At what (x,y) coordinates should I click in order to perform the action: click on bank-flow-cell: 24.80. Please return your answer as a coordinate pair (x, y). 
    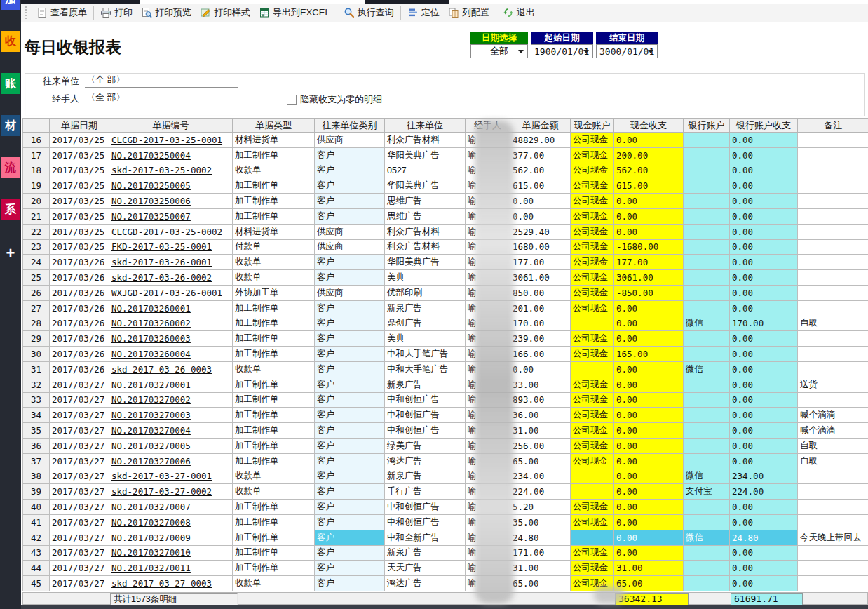
    Looking at the image, I should click on (764, 537).